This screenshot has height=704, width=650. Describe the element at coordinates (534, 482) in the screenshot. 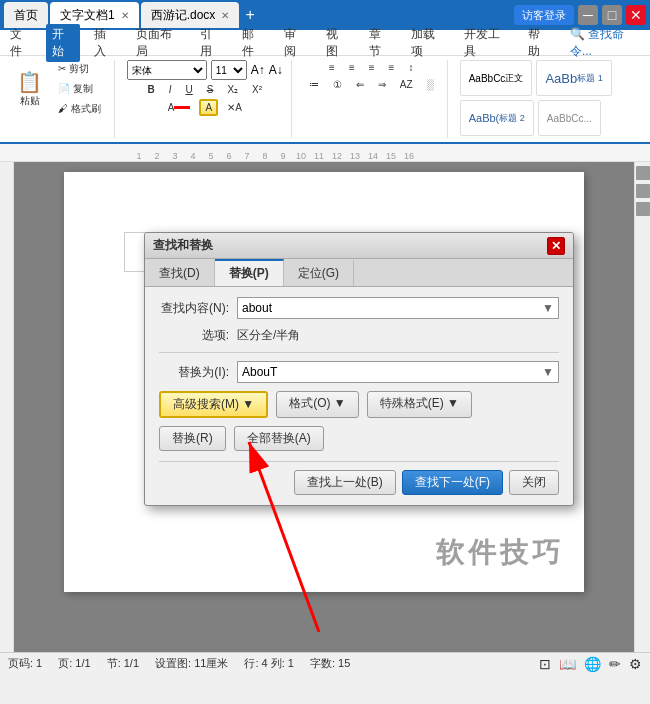

I see `close-dialog-button: 关闭` at that location.